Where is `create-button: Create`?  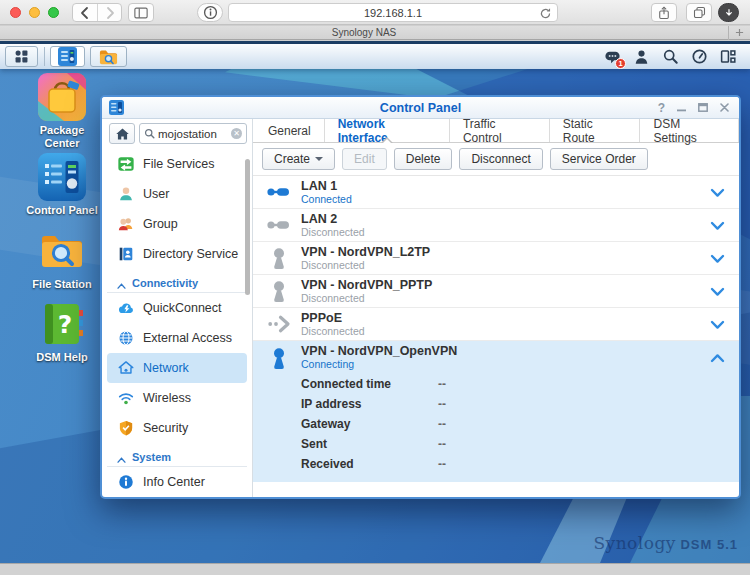 create-button: Create is located at coordinates (298, 159).